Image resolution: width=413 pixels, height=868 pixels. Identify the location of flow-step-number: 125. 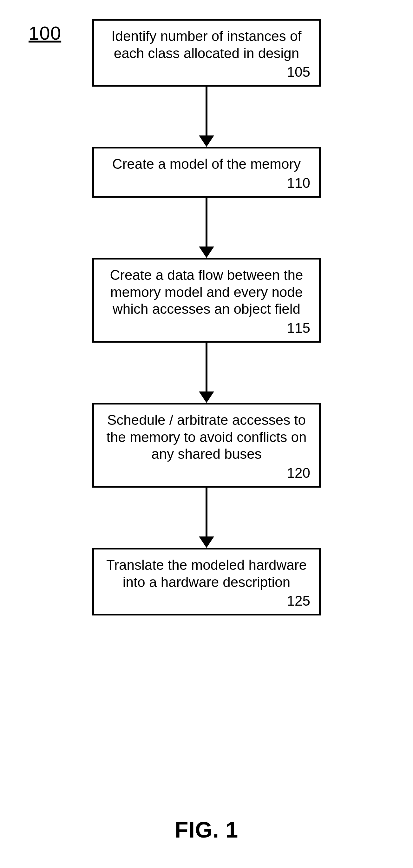
(206, 601).